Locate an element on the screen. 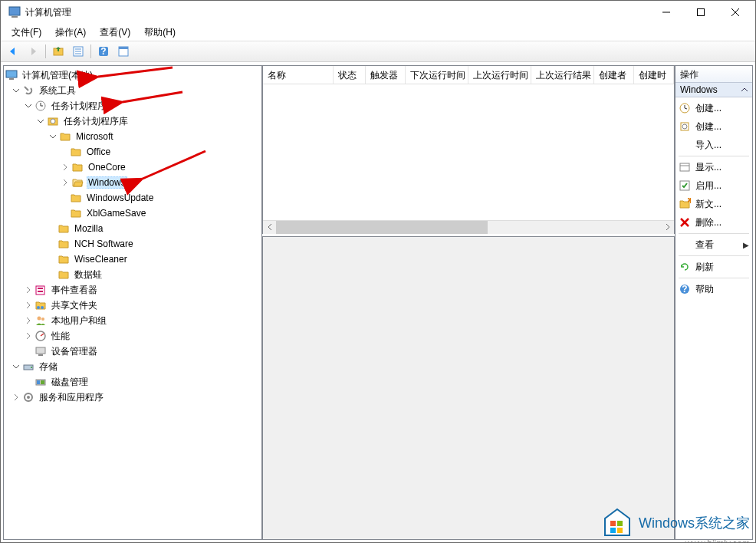 This screenshot has height=543, width=756. toolbar-separator is located at coordinates (46, 51).